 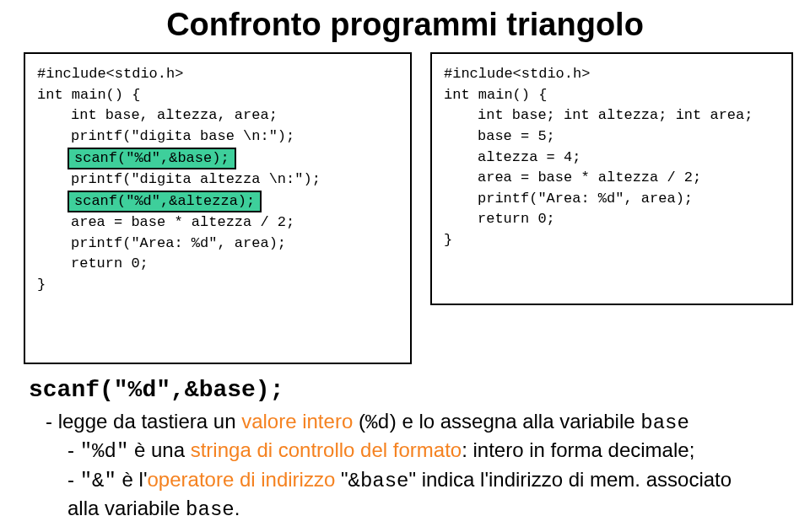 What do you see at coordinates (127, 508) in the screenshot?
I see `text: alla variabile` at bounding box center [127, 508].